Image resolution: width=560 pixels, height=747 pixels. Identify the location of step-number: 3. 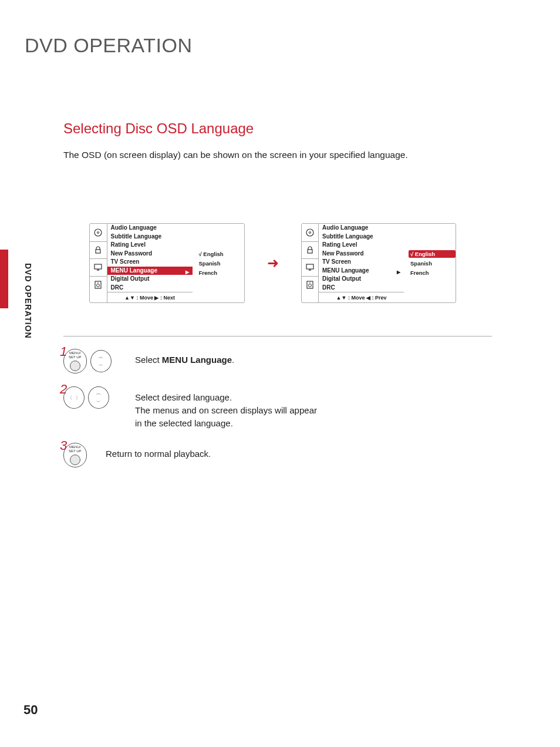
(63, 446).